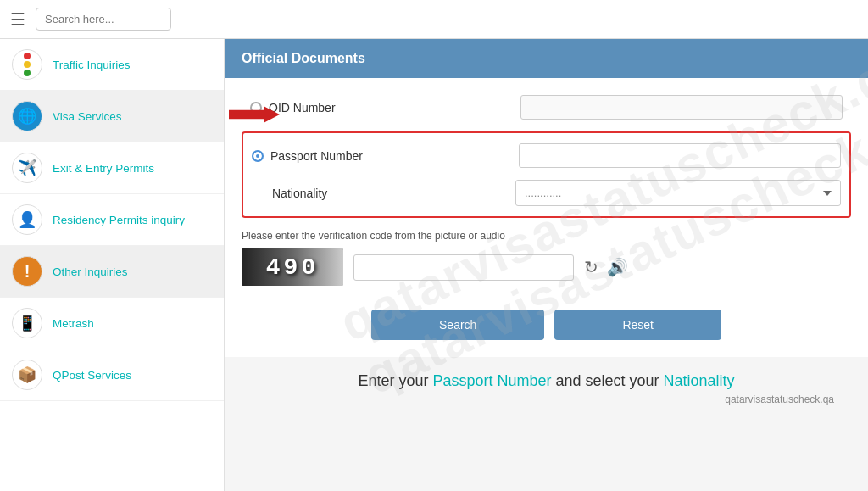 The height and width of the screenshot is (491, 868). What do you see at coordinates (112, 168) in the screenshot?
I see `sidebar-item-exit: ✈️ Exit & Entry Permits` at bounding box center [112, 168].